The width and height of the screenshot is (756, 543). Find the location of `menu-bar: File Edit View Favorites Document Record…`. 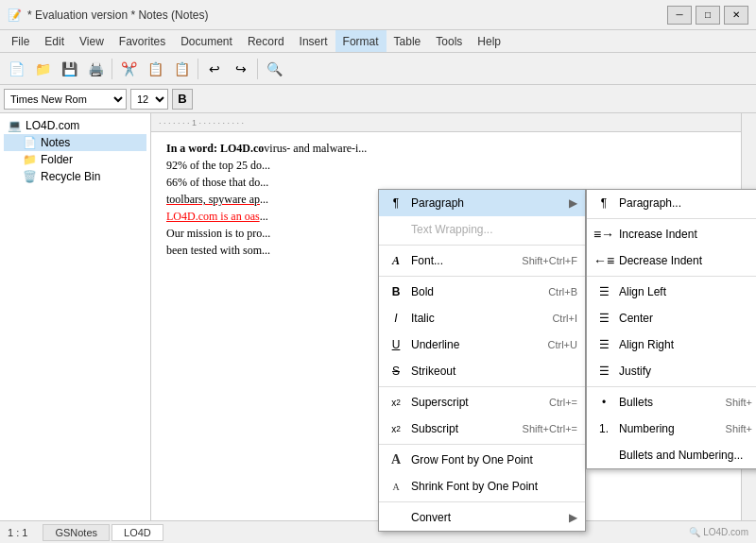

menu-bar: File Edit View Favorites Document Record… is located at coordinates (378, 42).